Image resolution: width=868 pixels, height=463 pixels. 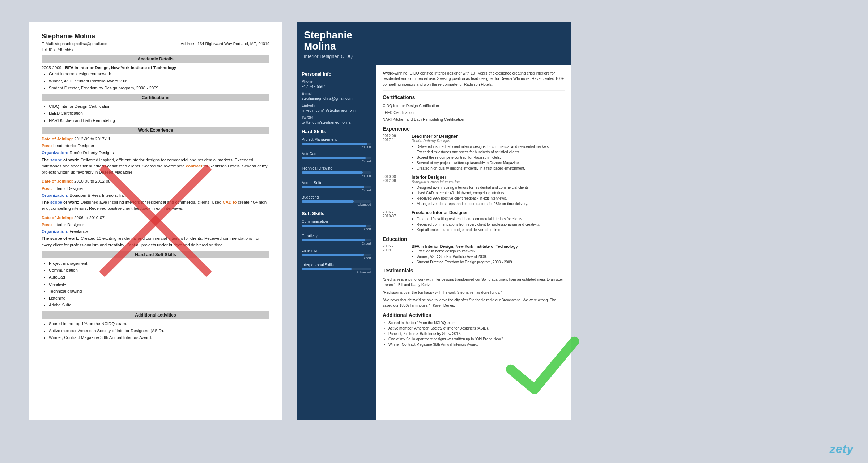 I want to click on additional-list: Scored in the top 1% on the NCIDQ exam. …, so click(x=159, y=331).